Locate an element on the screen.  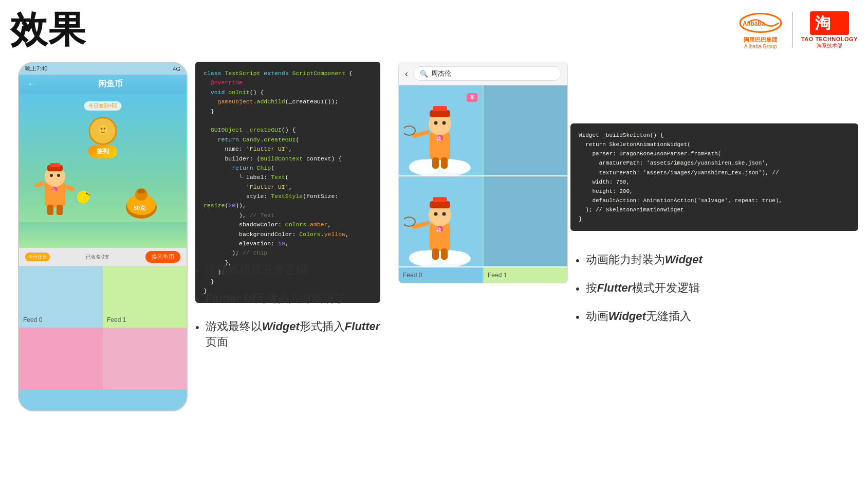
svg-text: 50克 is located at coordinates (140, 208).